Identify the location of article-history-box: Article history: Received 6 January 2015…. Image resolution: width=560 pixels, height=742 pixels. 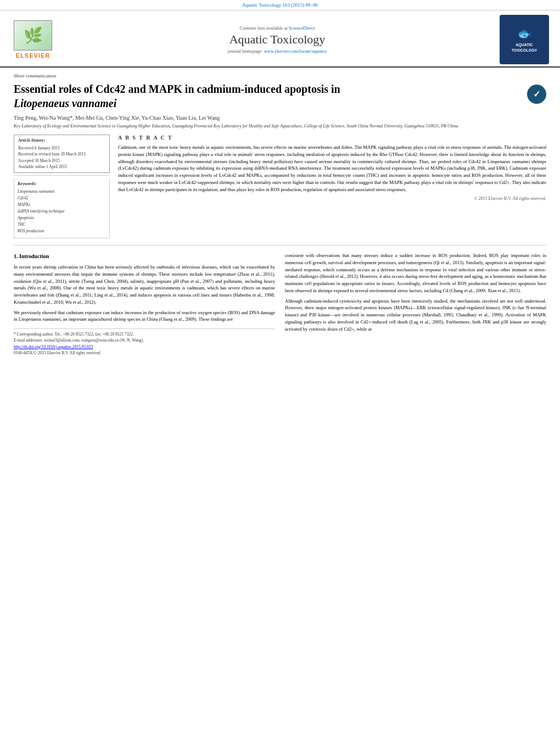
(61, 154).